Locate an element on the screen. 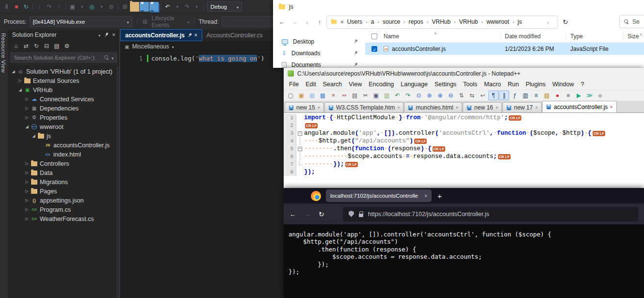 Image resolution: width=644 pixels, height=298 pixels. menu-item-edit: Edit is located at coordinates (311, 84).